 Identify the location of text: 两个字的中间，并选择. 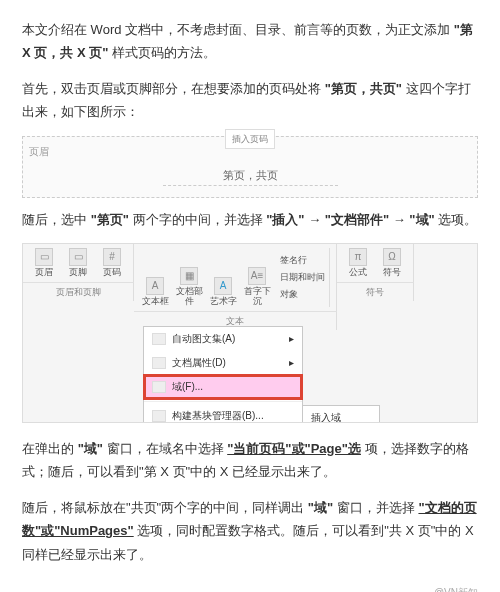
(198, 220).